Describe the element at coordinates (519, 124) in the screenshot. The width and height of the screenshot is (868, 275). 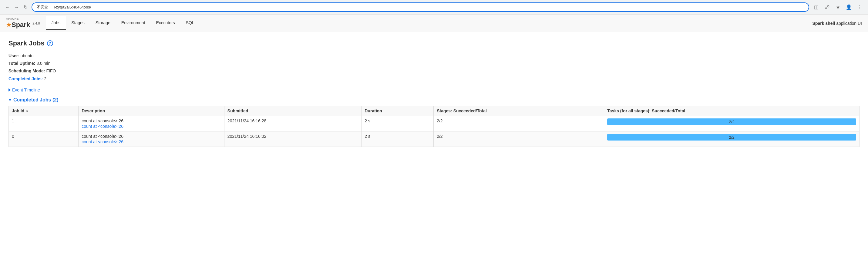
I see `cell-stages-1: 2/2` at that location.